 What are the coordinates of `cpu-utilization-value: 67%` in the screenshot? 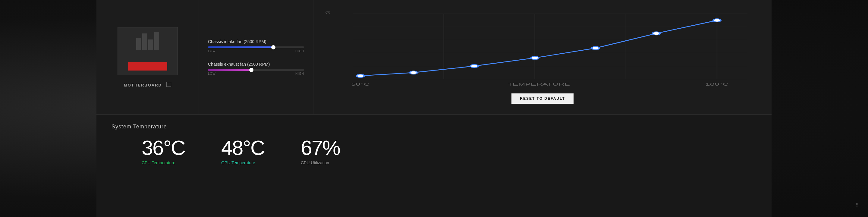 It's located at (320, 148).